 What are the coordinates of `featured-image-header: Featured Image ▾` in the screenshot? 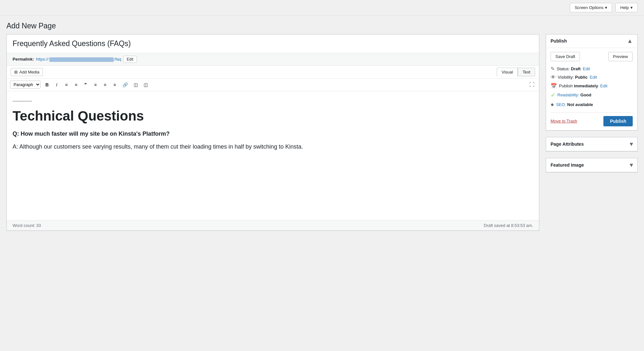 It's located at (591, 165).